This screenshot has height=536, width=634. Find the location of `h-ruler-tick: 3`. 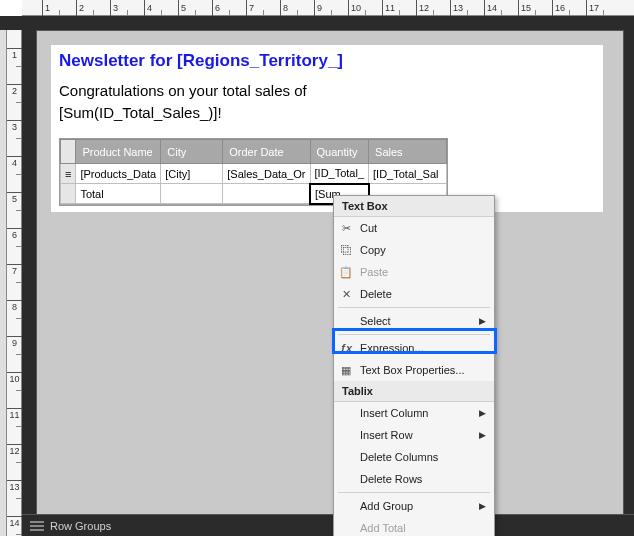

h-ruler-tick: 3 is located at coordinates (114, 8).